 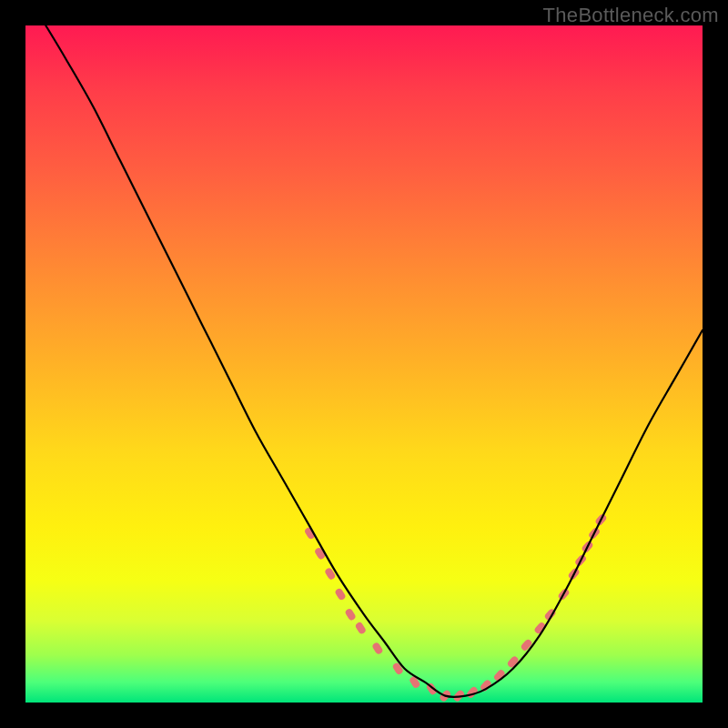 What do you see at coordinates (456, 608) in the screenshot?
I see `marker-group` at bounding box center [456, 608].